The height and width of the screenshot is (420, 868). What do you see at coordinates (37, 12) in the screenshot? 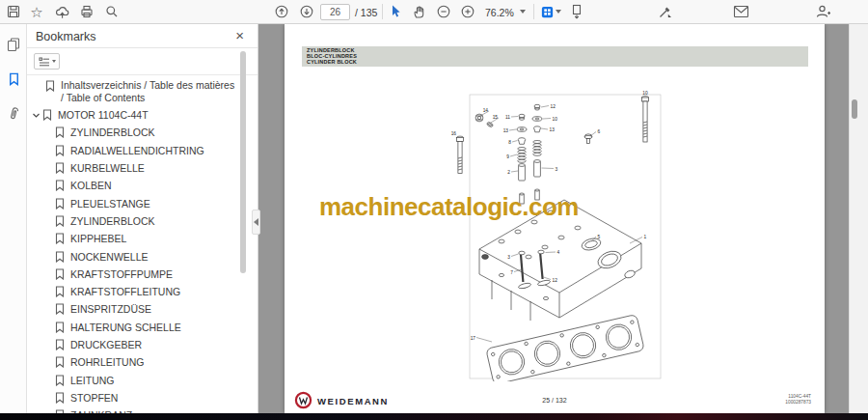
I see `star-icon: ☆` at bounding box center [37, 12].